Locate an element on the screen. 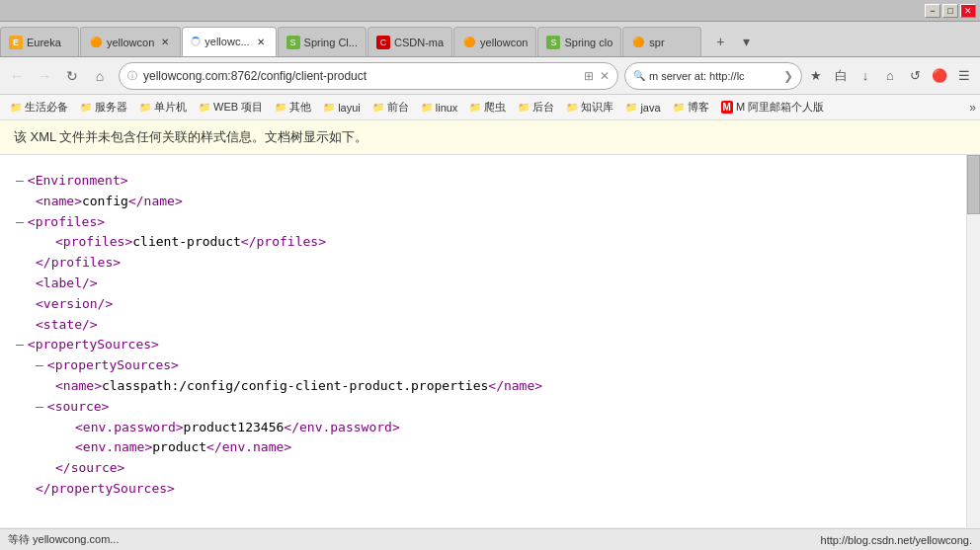 The image size is (980, 550). bookmark-item-13: MM 阿里邮箱个人版 is located at coordinates (773, 107).